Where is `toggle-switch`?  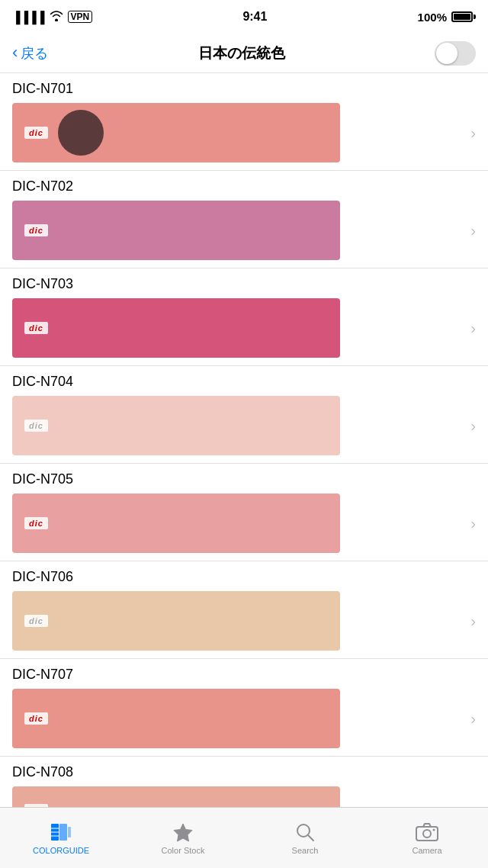
toggle-switch is located at coordinates (455, 53).